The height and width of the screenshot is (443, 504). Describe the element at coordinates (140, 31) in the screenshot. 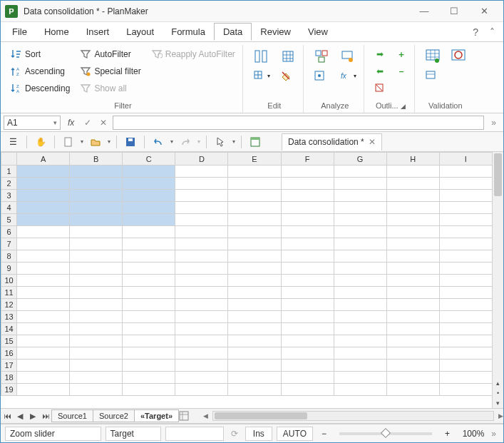

I see `menu-layout: Layout` at that location.